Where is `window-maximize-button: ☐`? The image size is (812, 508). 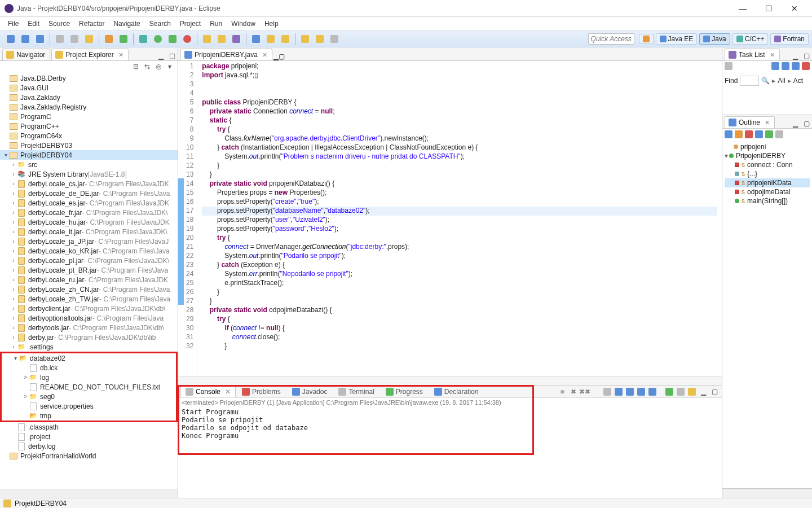
window-maximize-button: ☐ is located at coordinates (769, 8).